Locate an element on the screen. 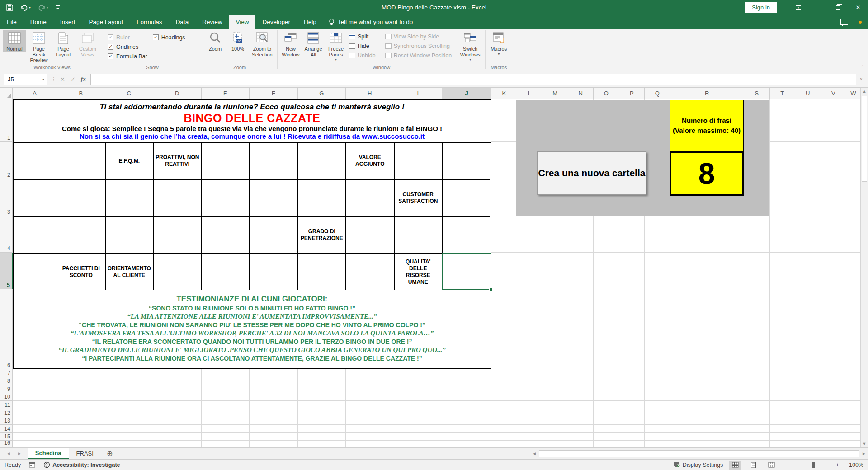  zoom-slider: − + is located at coordinates (811, 465).